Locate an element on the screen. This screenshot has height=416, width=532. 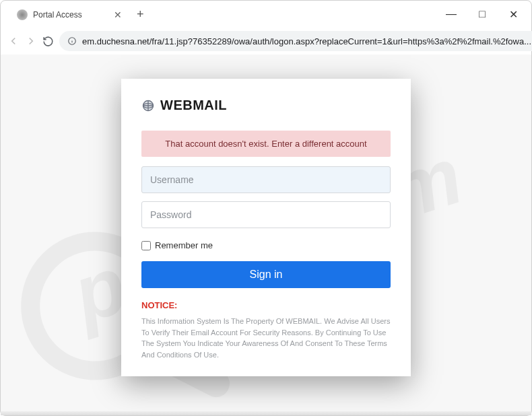
brand-title: WEBMAIL is located at coordinates (194, 105).